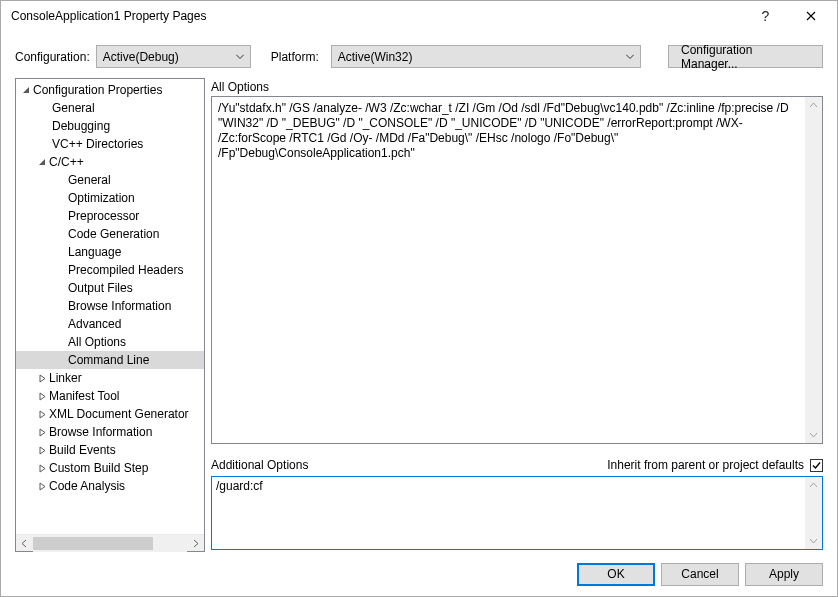  Describe the element at coordinates (377, 16) in the screenshot. I see `window-title: ConsoleApplication1 Property Pages` at that location.